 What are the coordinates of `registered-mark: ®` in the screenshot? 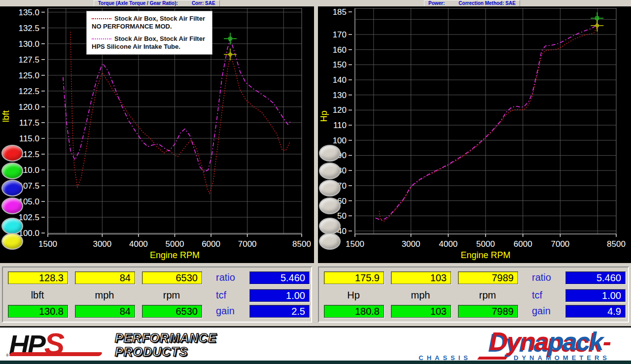 It's located at (7, 356).